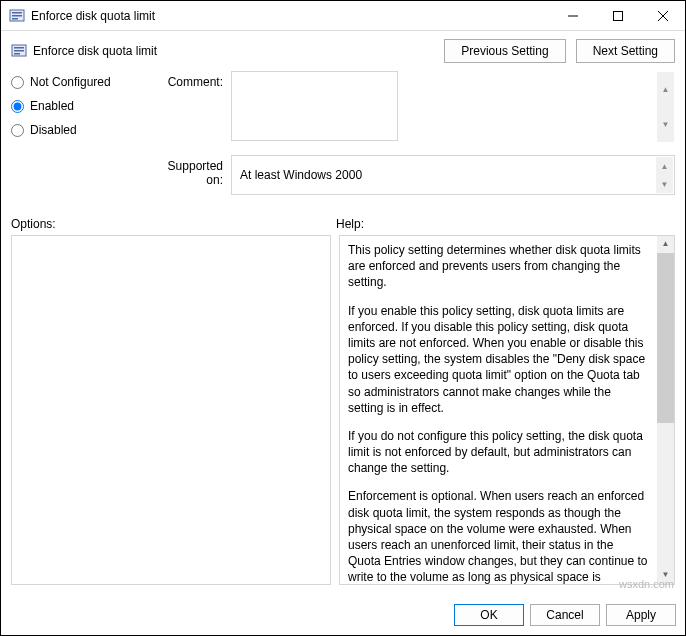 This screenshot has height=636, width=686. What do you see at coordinates (666, 90) in the screenshot?
I see `comment-scroll-up: ▲` at bounding box center [666, 90].